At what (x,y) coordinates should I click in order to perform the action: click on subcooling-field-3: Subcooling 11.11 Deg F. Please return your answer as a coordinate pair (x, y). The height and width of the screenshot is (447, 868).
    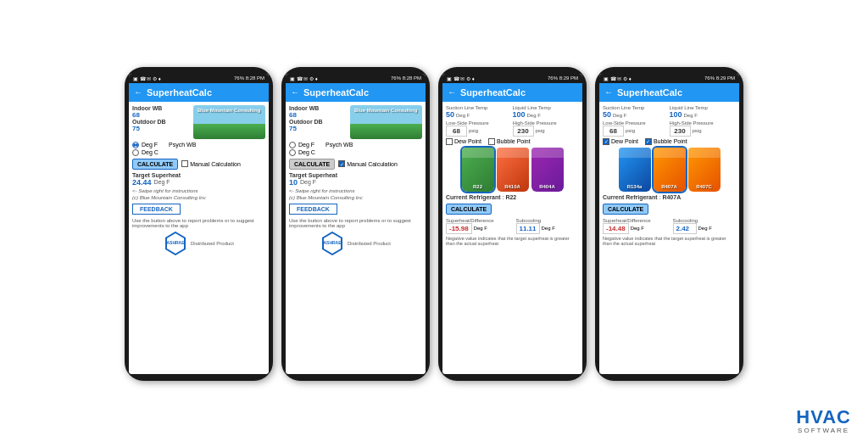
    Looking at the image, I should click on (548, 226).